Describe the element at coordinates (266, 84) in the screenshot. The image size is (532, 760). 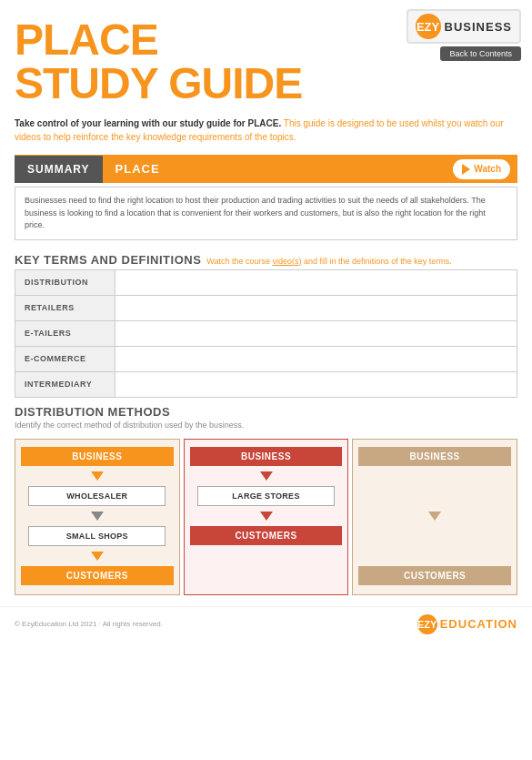
I see `title-study-guide: STUDY GUIDE` at that location.